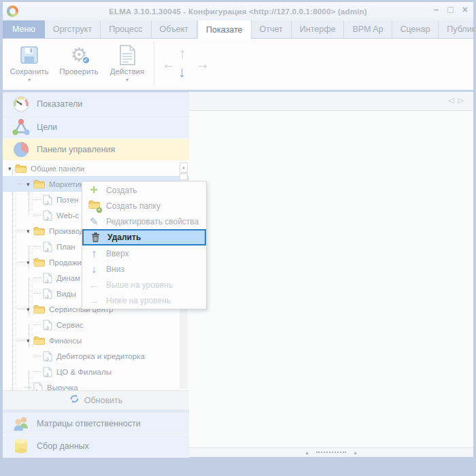 This screenshot has height=476, width=476. What do you see at coordinates (29, 71) in the screenshot?
I see `save-label: Сохранить` at bounding box center [29, 71].